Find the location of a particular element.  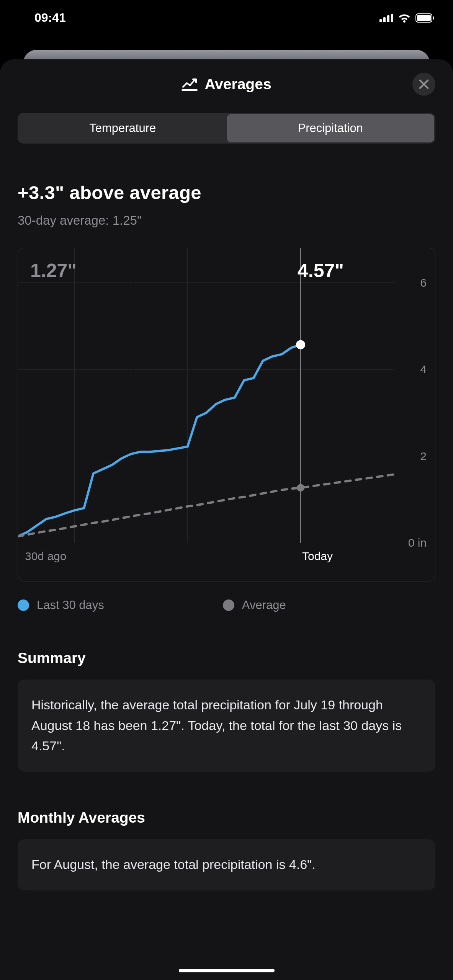

status-icons is located at coordinates (407, 18).